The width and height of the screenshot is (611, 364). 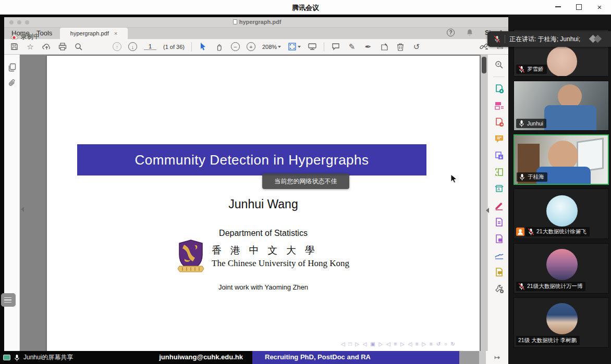 I want to click on tencent-meeting-logo, so click(x=597, y=39).